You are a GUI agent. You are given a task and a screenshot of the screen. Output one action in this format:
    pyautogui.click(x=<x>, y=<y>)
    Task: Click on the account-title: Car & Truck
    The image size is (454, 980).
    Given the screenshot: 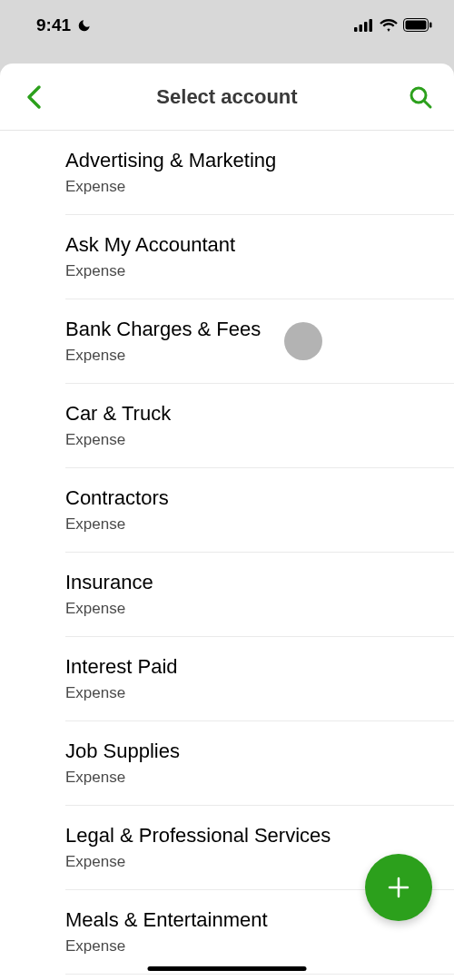 What is the action you would take?
    pyautogui.click(x=250, y=414)
    